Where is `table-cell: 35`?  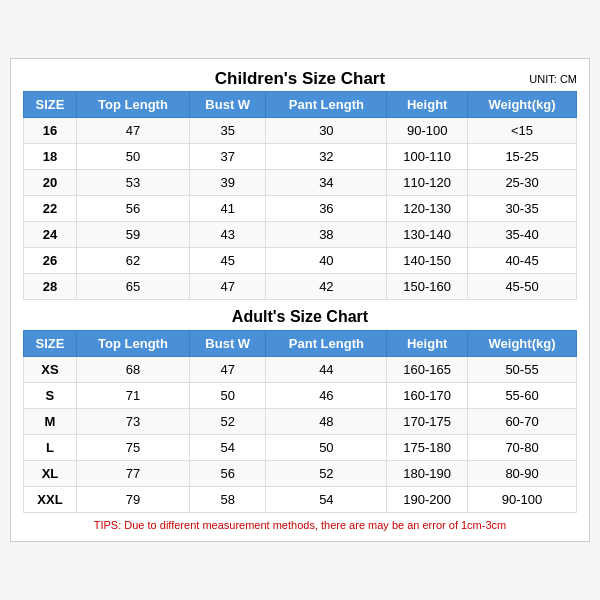
table-cell: 35 is located at coordinates (228, 131).